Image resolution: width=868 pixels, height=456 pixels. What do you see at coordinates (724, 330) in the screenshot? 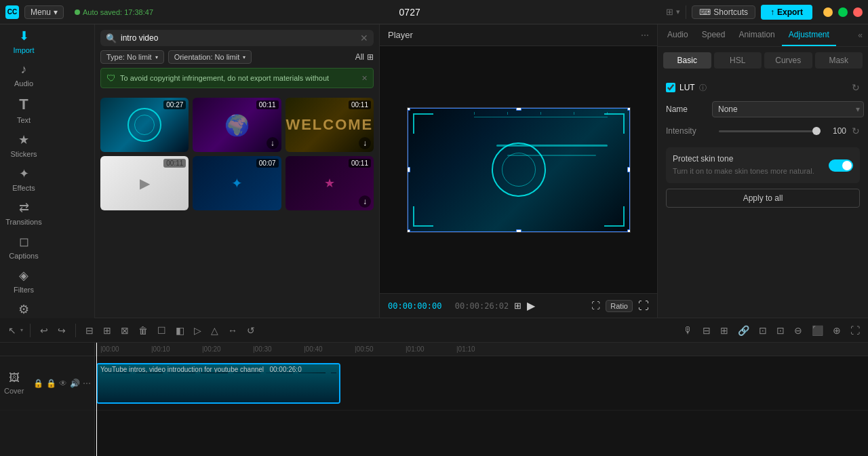
I see `add-track-button: ⊞` at bounding box center [724, 330].